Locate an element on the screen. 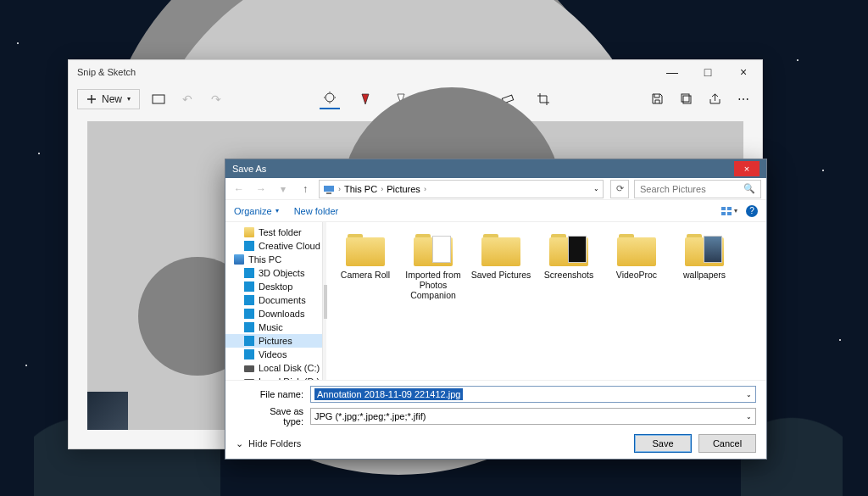 Image resolution: width=868 pixels, height=496 pixels. tree-item-label: Videos is located at coordinates (273, 354).